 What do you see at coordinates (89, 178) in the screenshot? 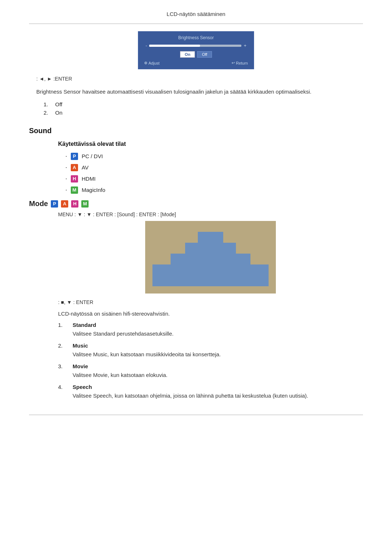
I see `mode-text-hdmi: HDMI` at bounding box center [89, 178].